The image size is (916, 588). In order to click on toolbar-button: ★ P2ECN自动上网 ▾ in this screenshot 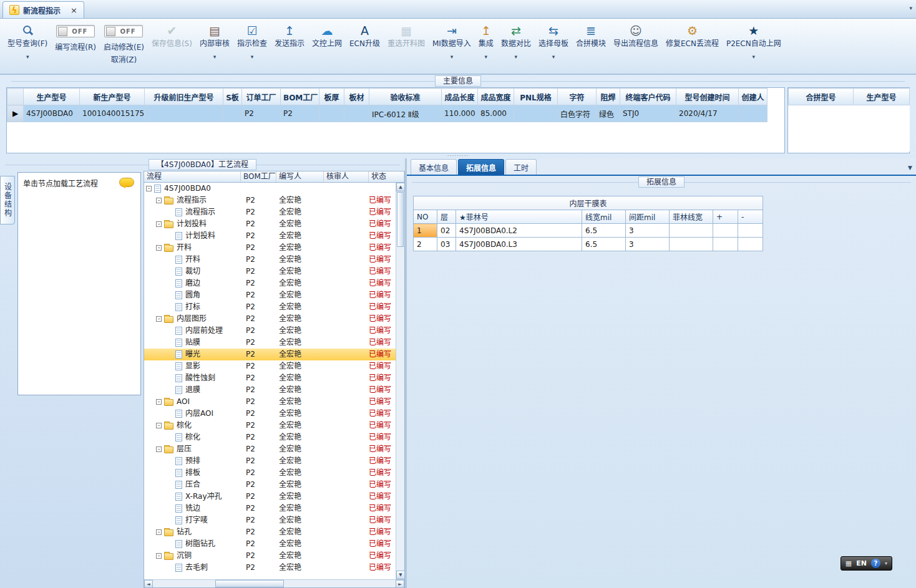, I will do `click(754, 42)`.